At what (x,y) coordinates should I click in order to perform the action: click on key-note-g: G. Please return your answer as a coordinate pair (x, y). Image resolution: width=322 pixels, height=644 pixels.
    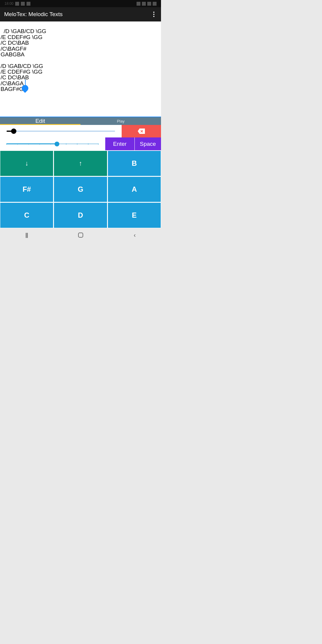
    Looking at the image, I should click on (80, 189).